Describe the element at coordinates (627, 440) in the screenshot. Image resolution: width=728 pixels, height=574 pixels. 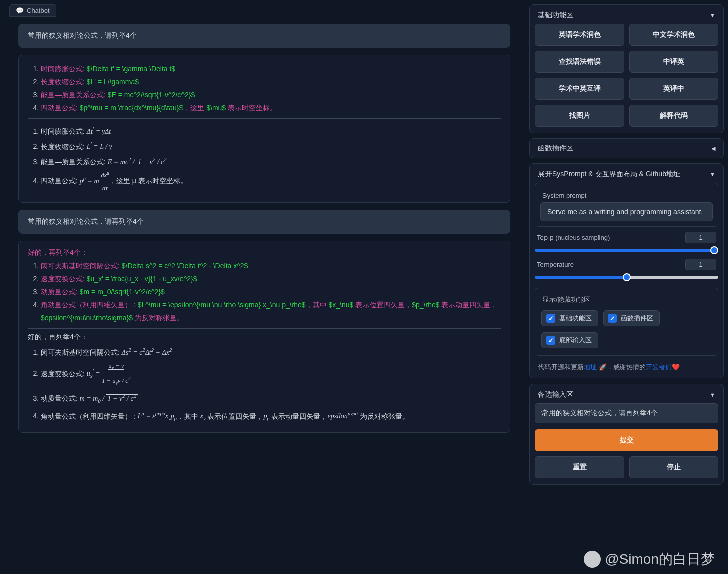
I see `submit-button: 提交` at that location.